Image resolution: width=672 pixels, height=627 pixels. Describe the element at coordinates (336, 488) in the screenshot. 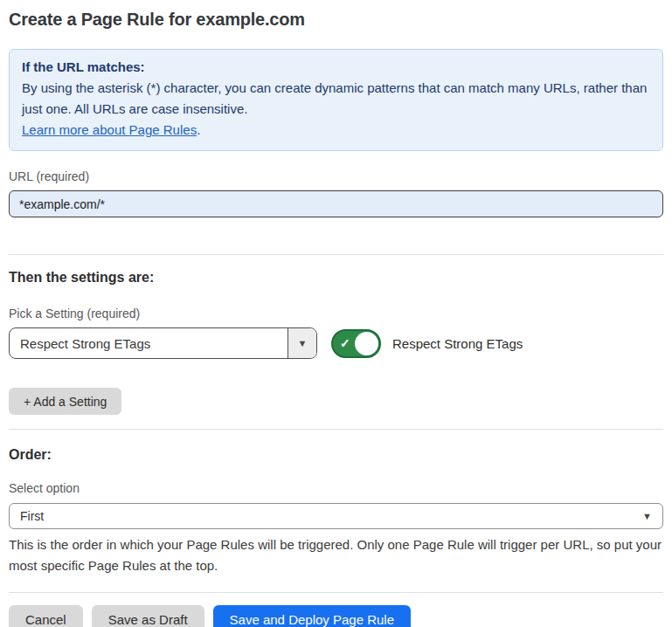

I see `order-select-label: Select option` at that location.